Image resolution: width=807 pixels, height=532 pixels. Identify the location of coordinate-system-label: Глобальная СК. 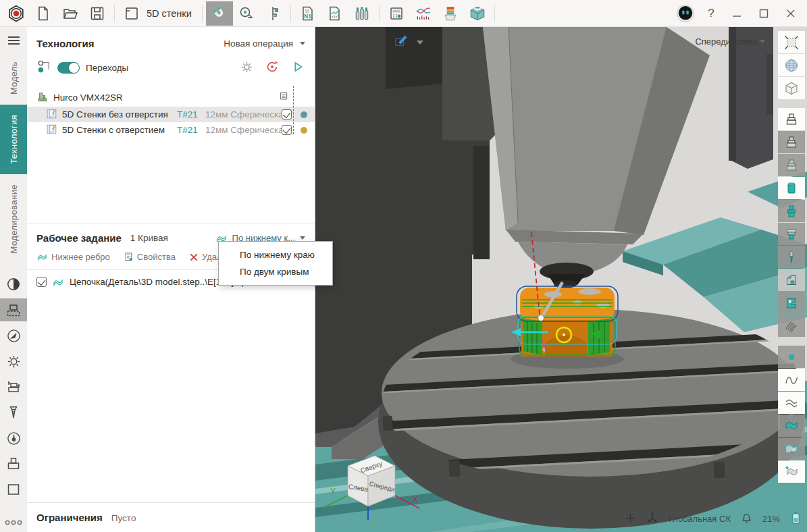
(700, 518).